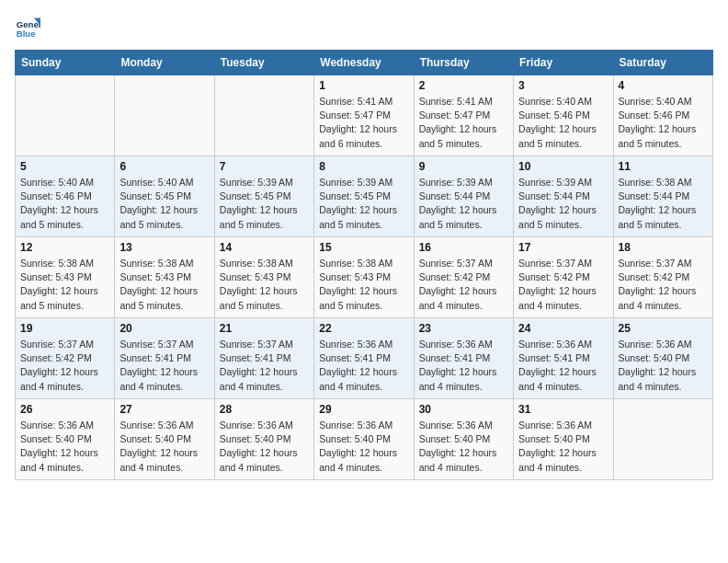 This screenshot has width=728, height=563. I want to click on day-number: 3, so click(563, 86).